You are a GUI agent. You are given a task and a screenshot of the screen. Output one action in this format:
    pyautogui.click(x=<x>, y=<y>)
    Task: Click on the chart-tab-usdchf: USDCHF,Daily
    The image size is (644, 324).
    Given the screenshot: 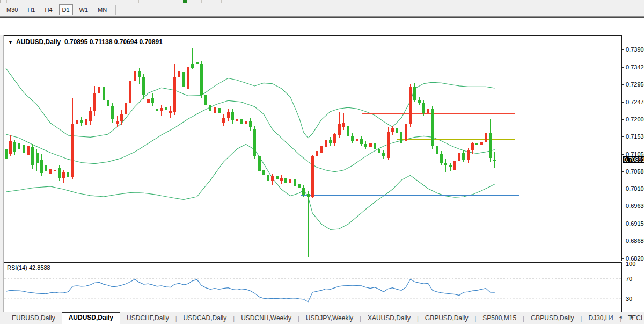 What is the action you would take?
    pyautogui.click(x=148, y=318)
    